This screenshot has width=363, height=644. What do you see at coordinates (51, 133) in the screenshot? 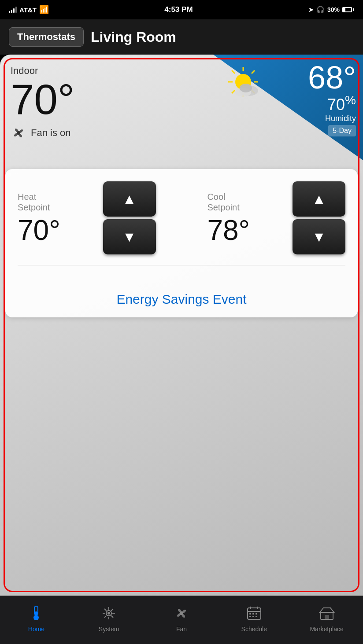
I see `fan-status-text: Fan is on` at bounding box center [51, 133].